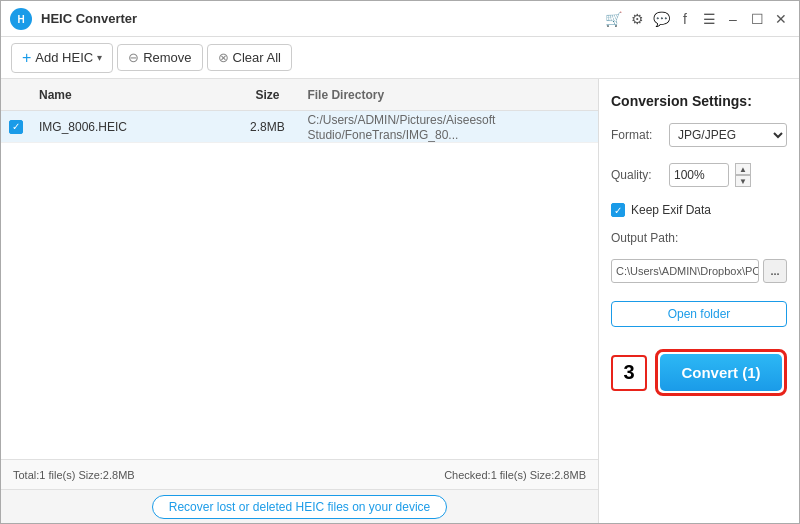  What do you see at coordinates (757, 19) in the screenshot?
I see `maximize-button: ☐` at bounding box center [757, 19].